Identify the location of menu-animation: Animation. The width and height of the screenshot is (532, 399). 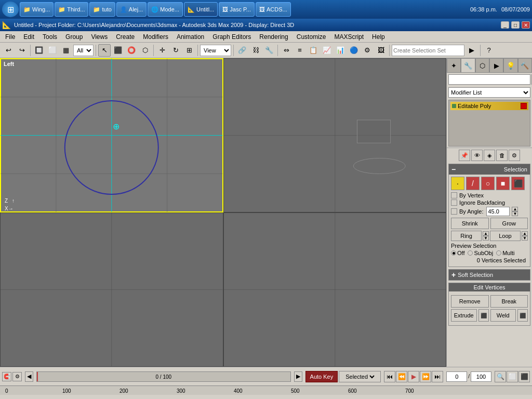
(190, 37).